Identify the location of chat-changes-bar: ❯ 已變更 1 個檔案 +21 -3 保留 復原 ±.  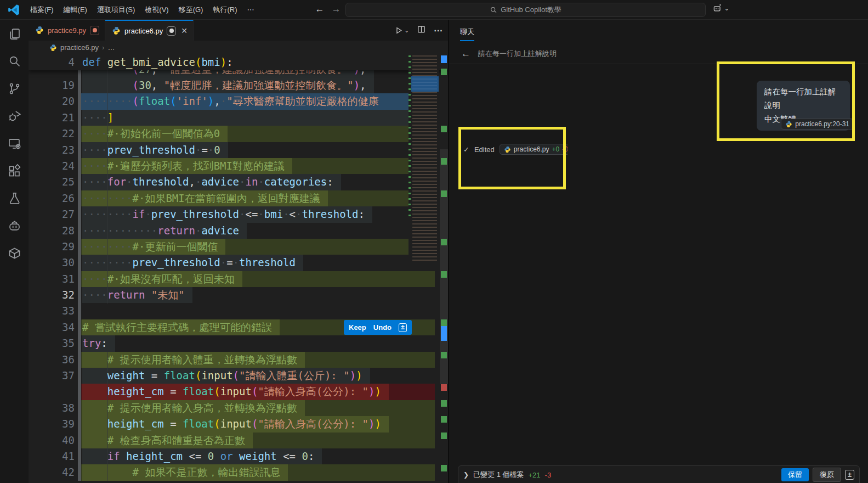
(659, 474).